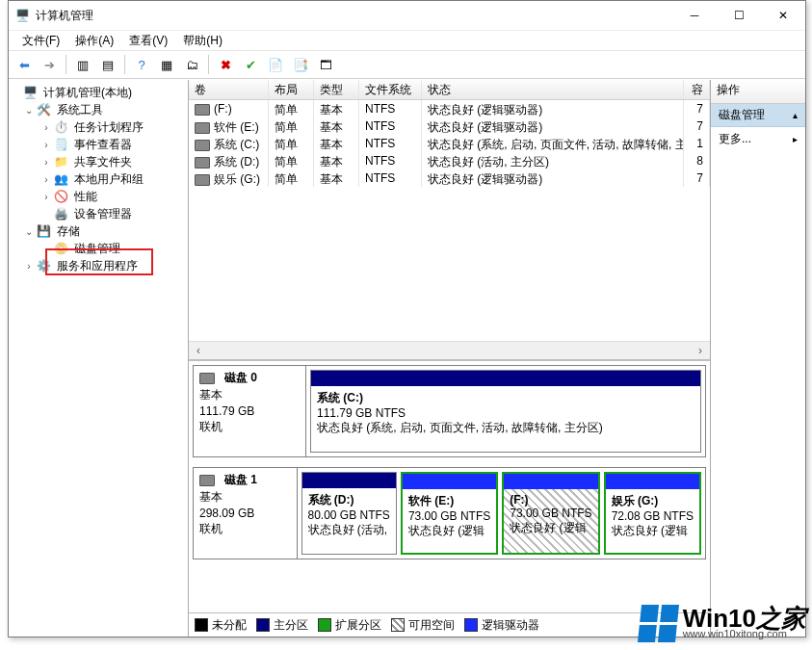 Image resolution: width=812 pixels, height=650 pixels. What do you see at coordinates (758, 92) in the screenshot?
I see `actions-header: 操作` at bounding box center [758, 92].